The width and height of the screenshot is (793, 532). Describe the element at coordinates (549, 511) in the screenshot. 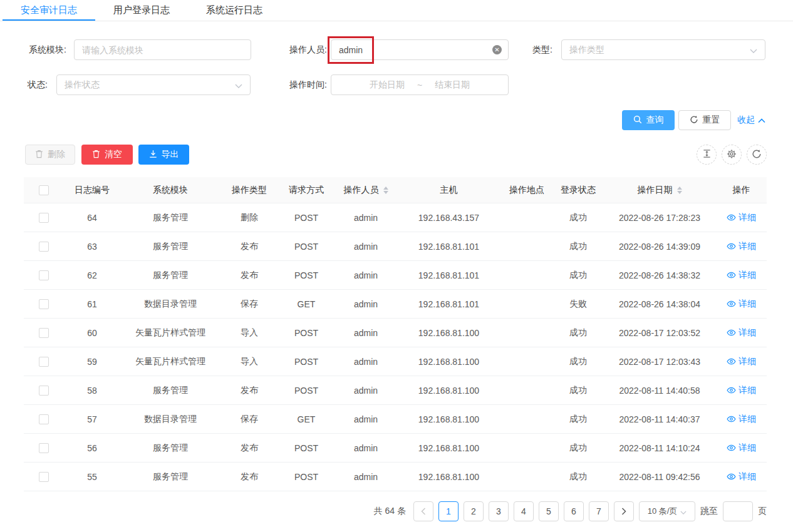

I see `page-button-5: 5` at that location.